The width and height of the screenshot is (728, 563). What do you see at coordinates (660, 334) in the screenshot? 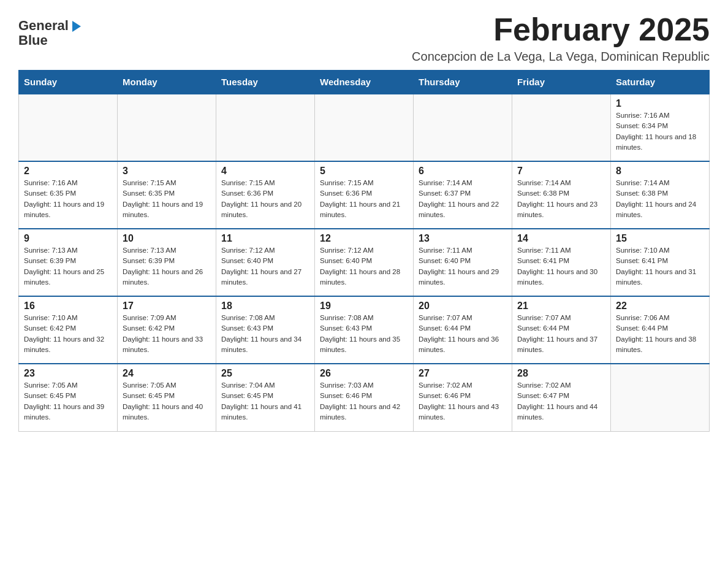
I see `day-info: Sunrise: 7:06 AMSunset: 6:44 PMDaylight:…` at bounding box center [660, 334].